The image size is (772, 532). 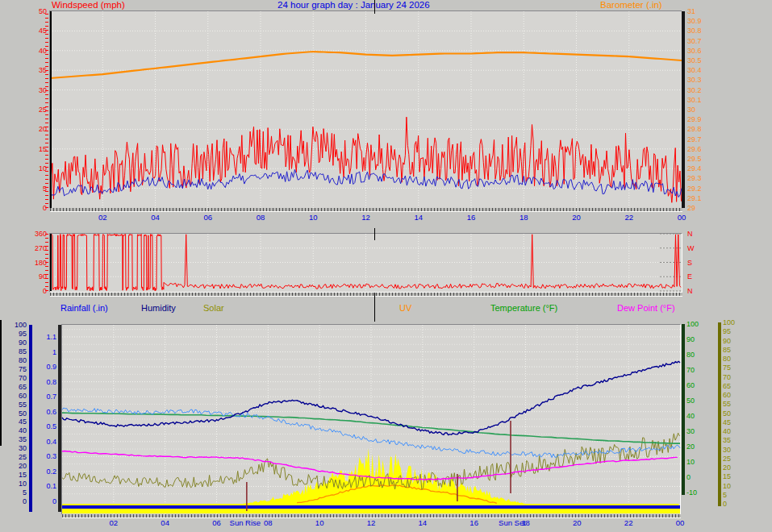 I want to click on axis-tick-label: 29.8, so click(x=695, y=129).